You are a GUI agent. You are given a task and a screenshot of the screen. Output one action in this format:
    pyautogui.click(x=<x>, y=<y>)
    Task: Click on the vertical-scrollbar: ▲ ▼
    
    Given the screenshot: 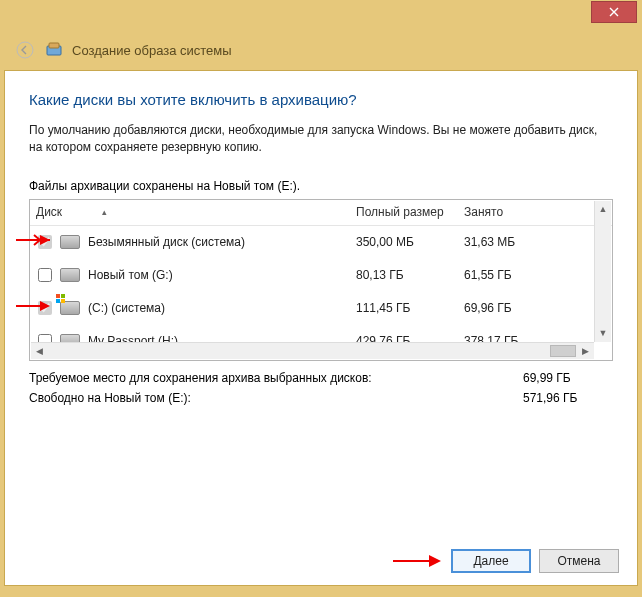 What is the action you would take?
    pyautogui.click(x=602, y=272)
    